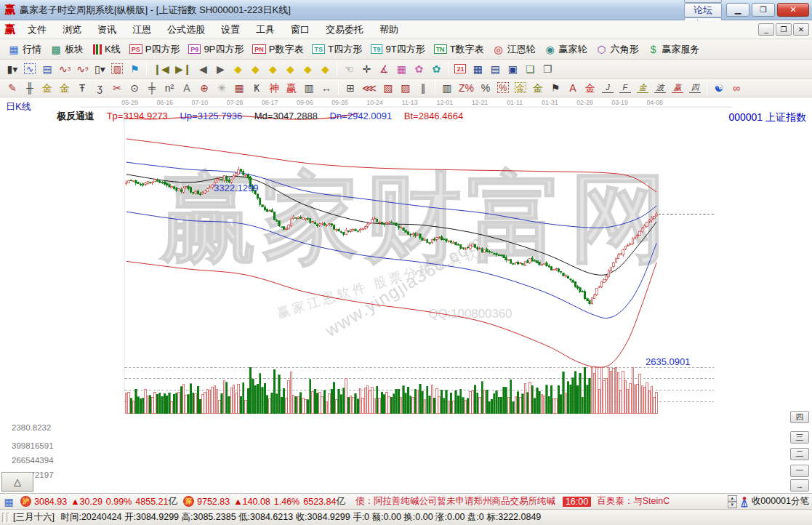 The image size is (812, 525). What do you see at coordinates (309, 88) in the screenshot?
I see `grid123-tool: ▥` at bounding box center [309, 88].